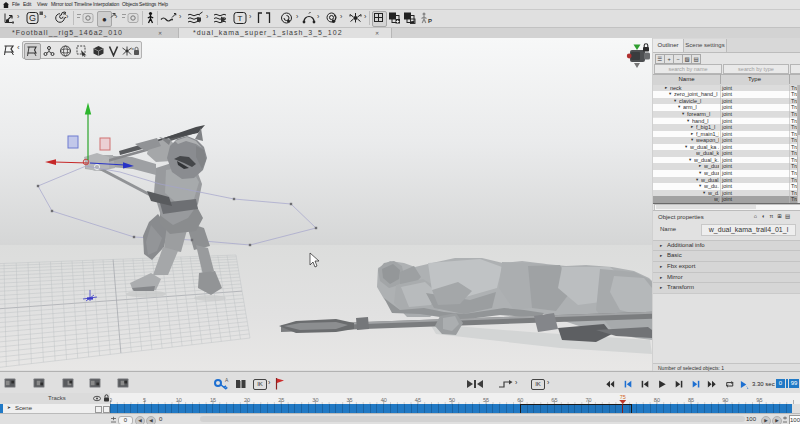  Describe the element at coordinates (486, 400) in the screenshot. I see `svg-text: 55` at that location.